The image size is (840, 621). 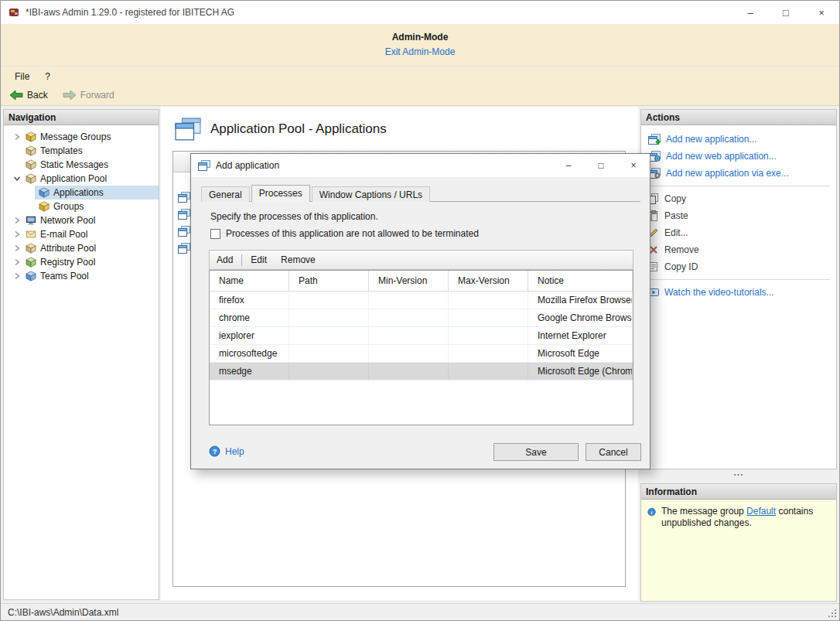 I want to click on sidebar-item-network-pool: Network Pool, so click(x=81, y=220).